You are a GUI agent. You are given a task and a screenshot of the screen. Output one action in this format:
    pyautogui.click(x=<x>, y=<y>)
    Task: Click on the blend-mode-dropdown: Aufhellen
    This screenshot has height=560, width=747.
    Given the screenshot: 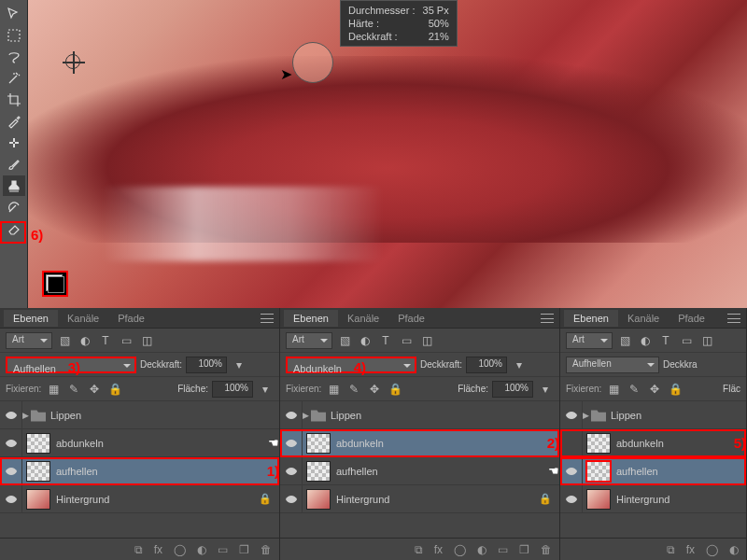 What is the action you would take?
    pyautogui.click(x=613, y=365)
    